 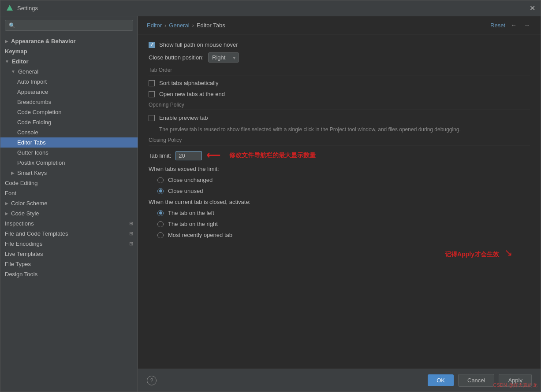 I want to click on close-unchanged-label: Close unchanged, so click(x=190, y=180).